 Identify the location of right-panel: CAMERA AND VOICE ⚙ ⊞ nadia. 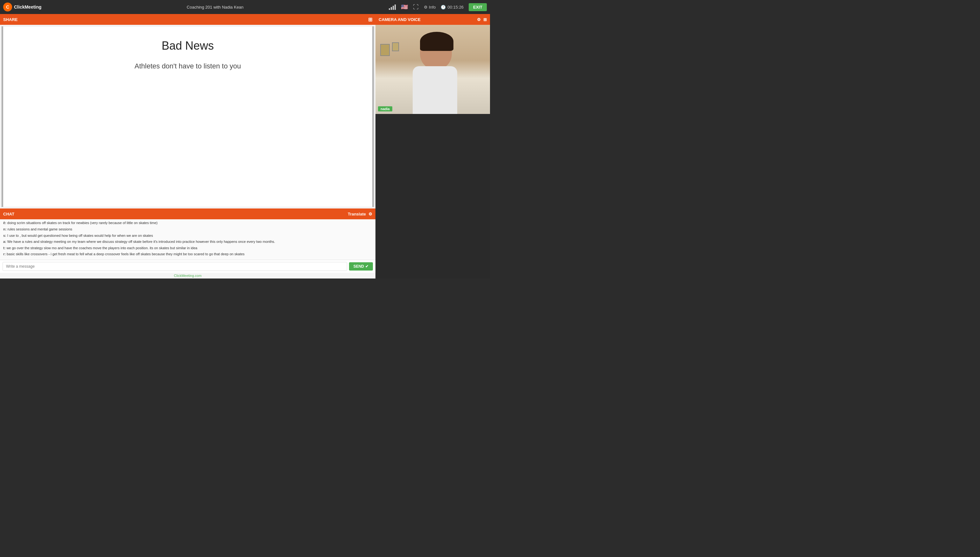
(433, 146).